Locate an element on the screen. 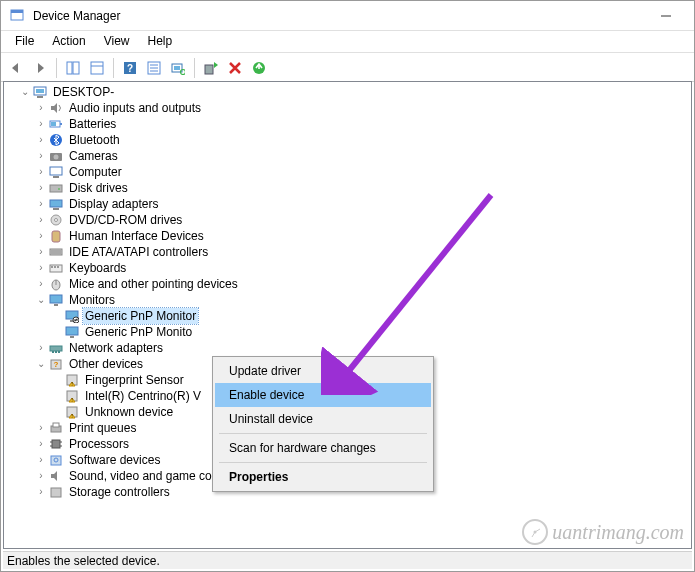 The height and width of the screenshot is (572, 695). context-menu: Update driver Enable device Uninstall de… is located at coordinates (323, 424).